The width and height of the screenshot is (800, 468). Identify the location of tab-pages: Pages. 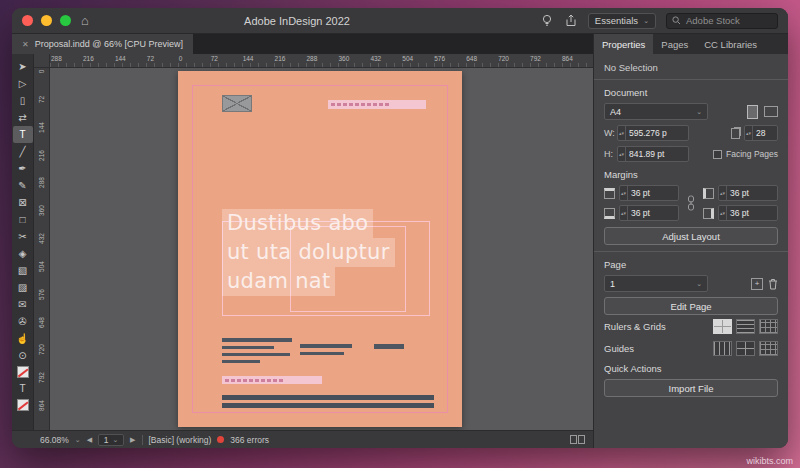
(674, 44).